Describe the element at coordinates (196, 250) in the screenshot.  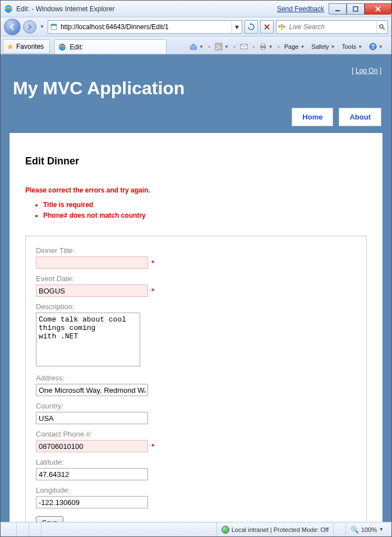
I see `title-label: Dinner Title:` at that location.